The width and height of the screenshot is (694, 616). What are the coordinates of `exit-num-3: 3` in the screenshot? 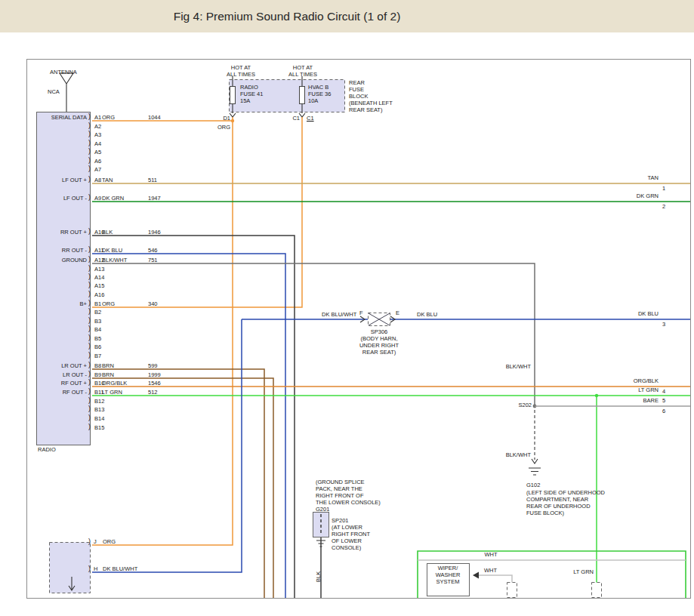 It's located at (664, 325).